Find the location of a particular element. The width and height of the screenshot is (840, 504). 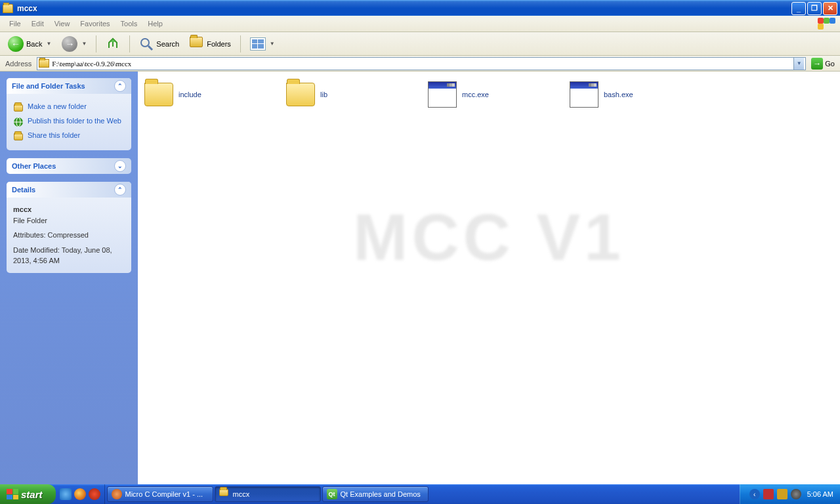

qt-icon: Qt is located at coordinates (332, 494).